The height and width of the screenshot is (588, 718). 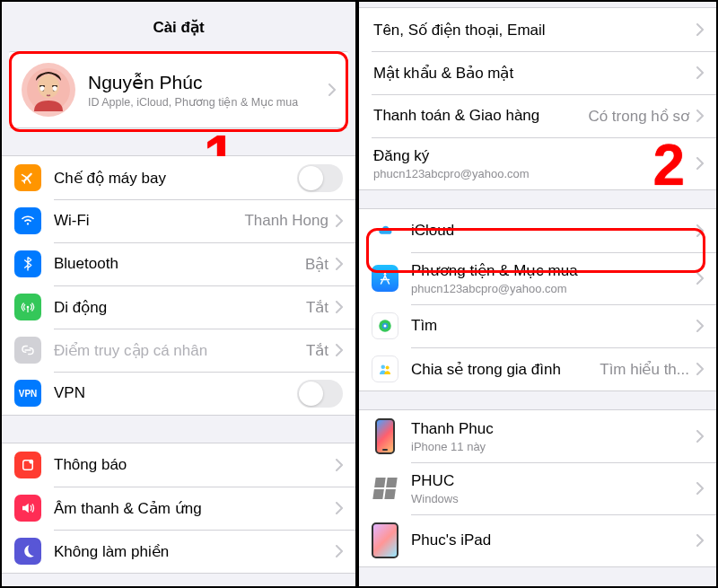 What do you see at coordinates (452, 447) in the screenshot?
I see `row-sublabel: iPhone 11 này` at bounding box center [452, 447].